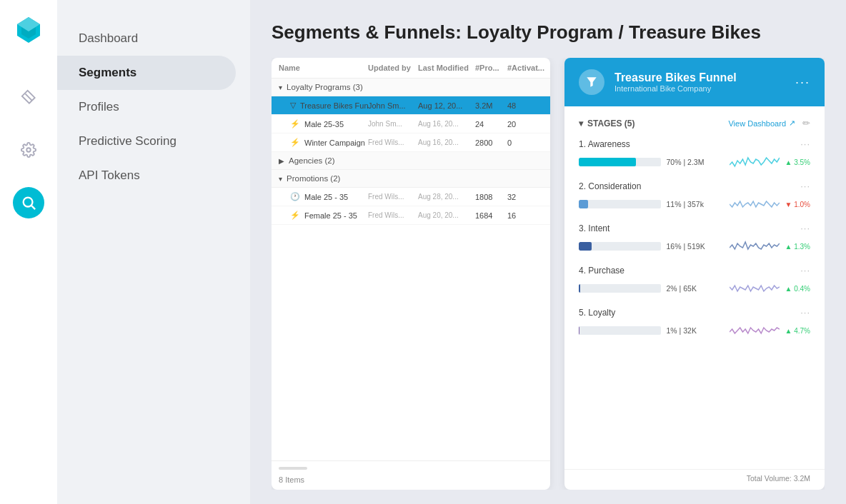  I want to click on detail-header-left: Treasure Bikes Funnel International Bike…, so click(657, 82).